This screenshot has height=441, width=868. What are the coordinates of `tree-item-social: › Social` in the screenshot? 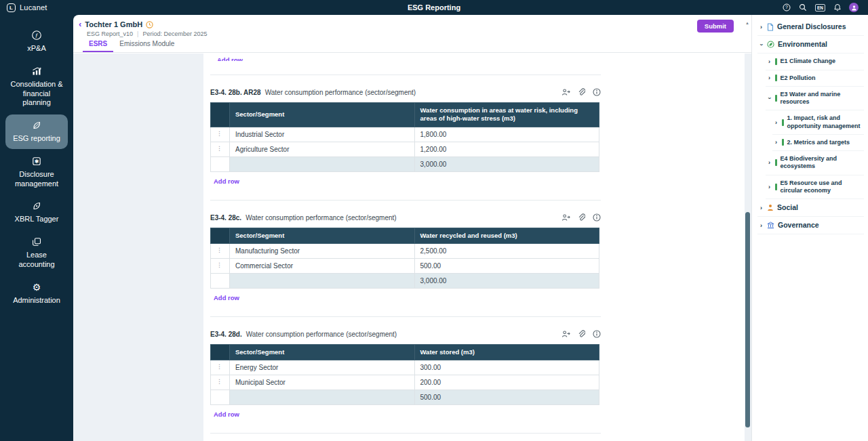 It's located at (811, 208).